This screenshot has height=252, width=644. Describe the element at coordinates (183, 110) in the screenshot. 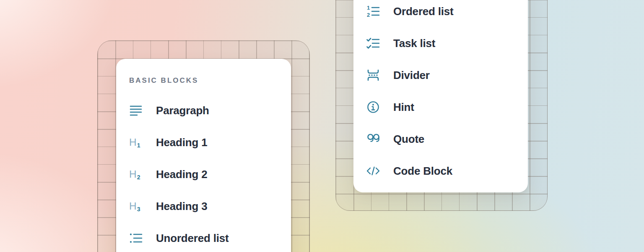

I see `menu-item-label: Paragraph` at that location.